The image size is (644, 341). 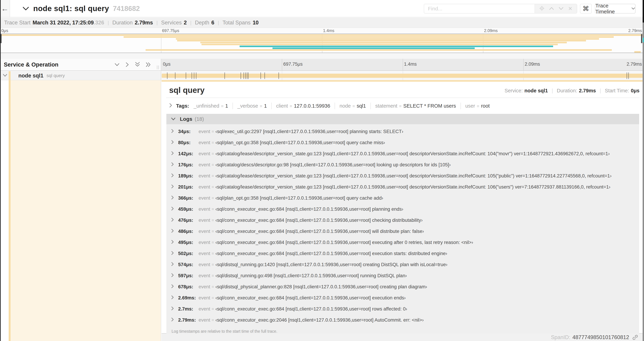 I want to click on span-id-footer: SpanID: 4877749850101760812, so click(x=403, y=337).